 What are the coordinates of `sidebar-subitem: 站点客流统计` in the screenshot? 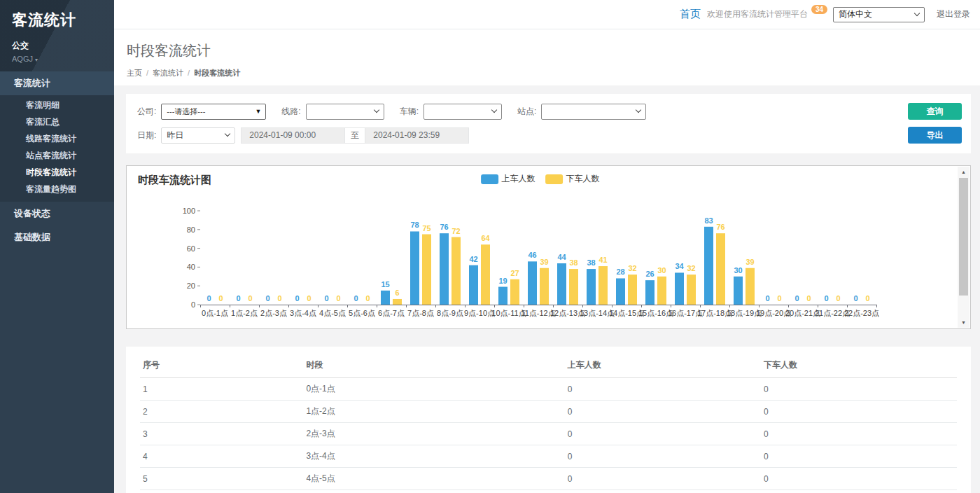 It's located at (57, 155).